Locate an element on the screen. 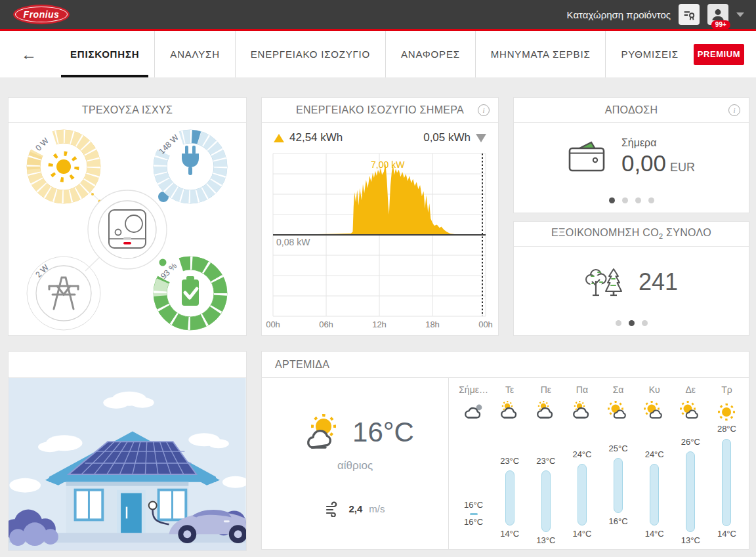  forecast-day-column: Κυ24°C14°C is located at coordinates (655, 467).